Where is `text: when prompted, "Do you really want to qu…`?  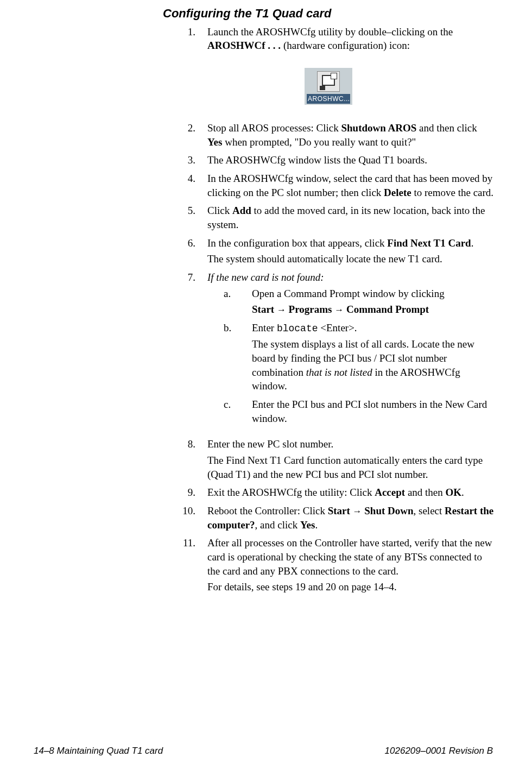
text: when prompted, "Do you really want to qu… is located at coordinates (319, 142).